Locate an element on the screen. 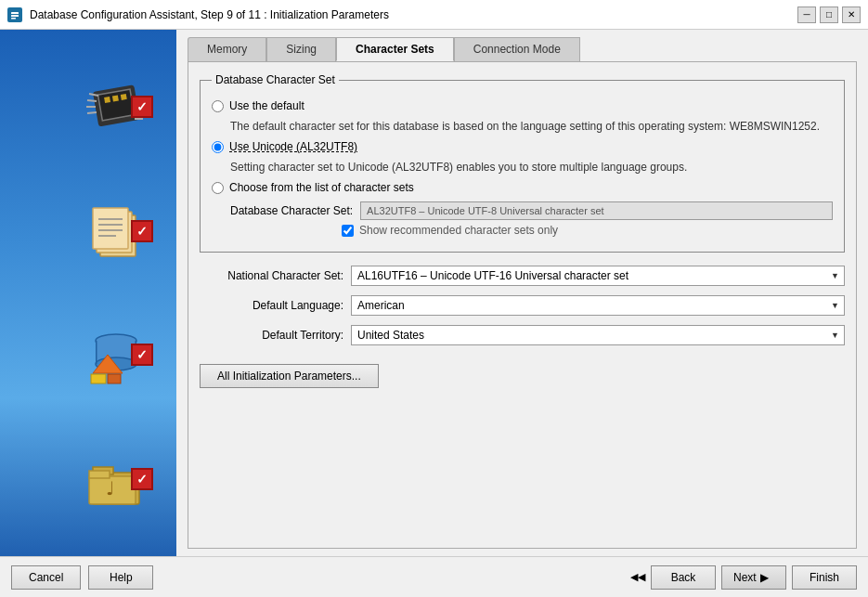 Image resolution: width=868 pixels, height=597 pixels. minimize-button: ─ is located at coordinates (807, 15).